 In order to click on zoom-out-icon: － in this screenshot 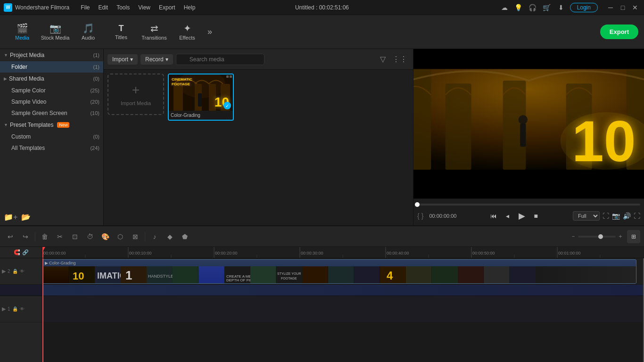, I will do `click(573, 237)`.